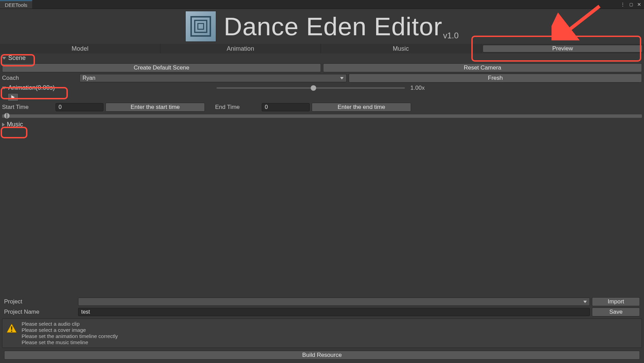 The width and height of the screenshot is (644, 363). What do you see at coordinates (70, 336) in the screenshot?
I see `warning-line: Please set the animation timeline correc…` at bounding box center [70, 336].